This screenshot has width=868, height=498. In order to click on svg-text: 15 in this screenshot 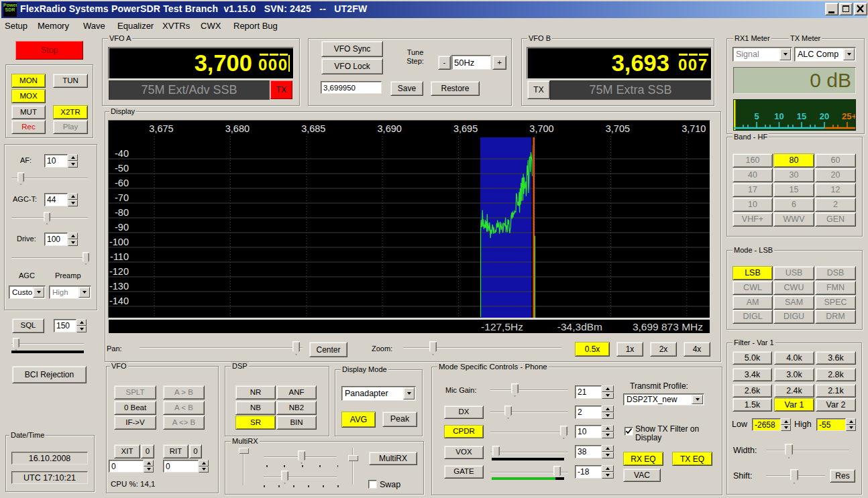, I will do `click(802, 117)`.